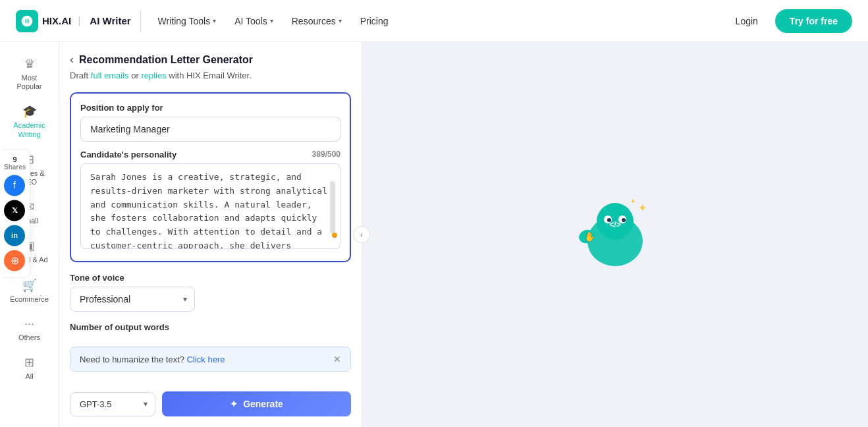  I want to click on collapse-panel-button: ‹, so click(362, 235).